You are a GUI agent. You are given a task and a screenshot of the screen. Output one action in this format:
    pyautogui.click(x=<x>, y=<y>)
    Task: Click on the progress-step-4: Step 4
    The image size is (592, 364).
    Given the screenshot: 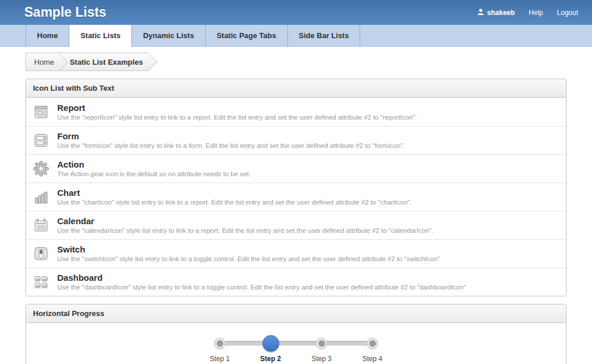 What is the action you would take?
    pyautogui.click(x=372, y=349)
    